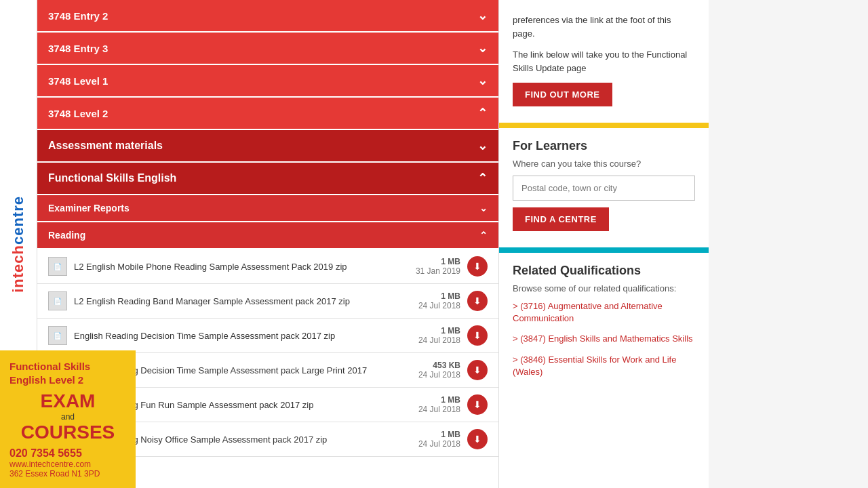 The height and width of the screenshot is (488, 868). Describe the element at coordinates (68, 432) in the screenshot. I see `ad-courses-label: COURSES` at that location.